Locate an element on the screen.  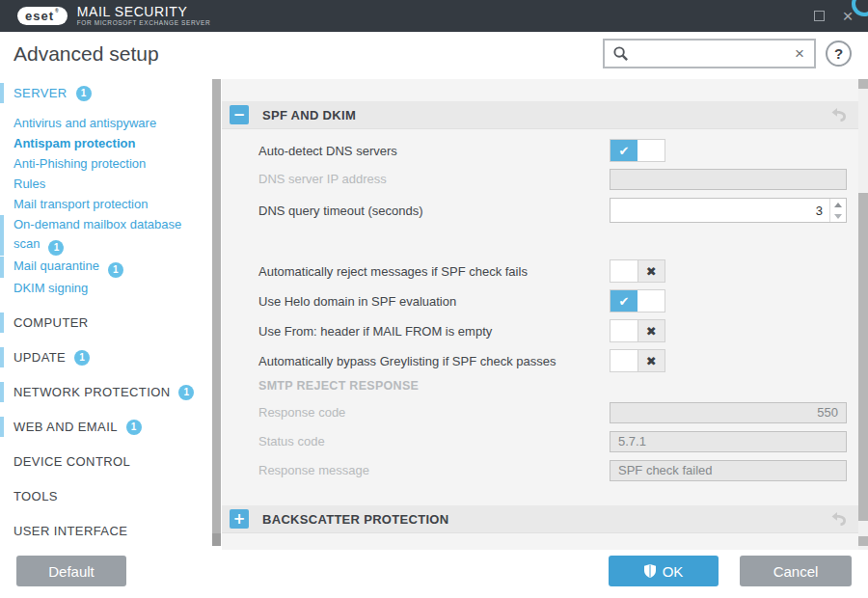
setting-row-dns-query-timeout-seconds: DNS query timeout (seconds)3 is located at coordinates (553, 210).